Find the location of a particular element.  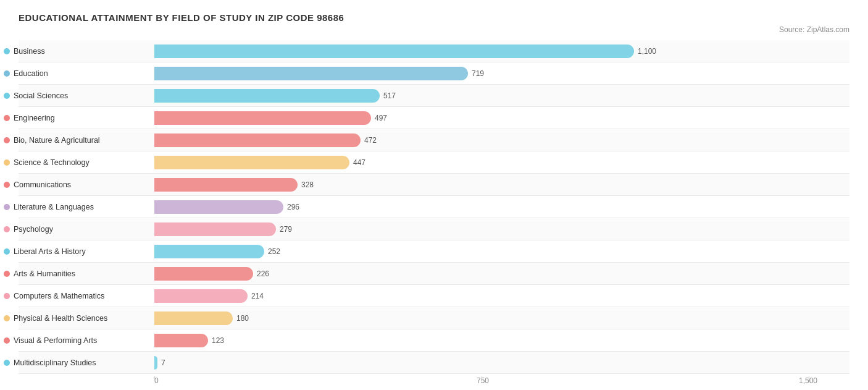

bar-label: Multidisciplinary Studies is located at coordinates (81, 363).